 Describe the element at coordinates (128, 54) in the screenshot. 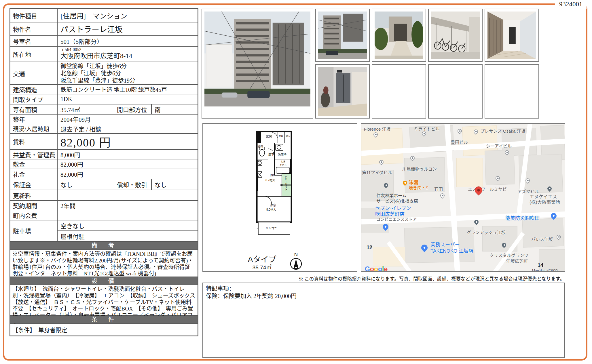

I see `row-value: 〒564-0052 大阪府吹田市広芝町8-14` at that location.